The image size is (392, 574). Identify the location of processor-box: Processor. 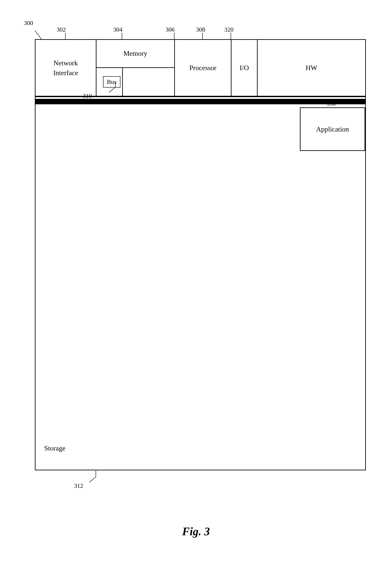
(203, 68).